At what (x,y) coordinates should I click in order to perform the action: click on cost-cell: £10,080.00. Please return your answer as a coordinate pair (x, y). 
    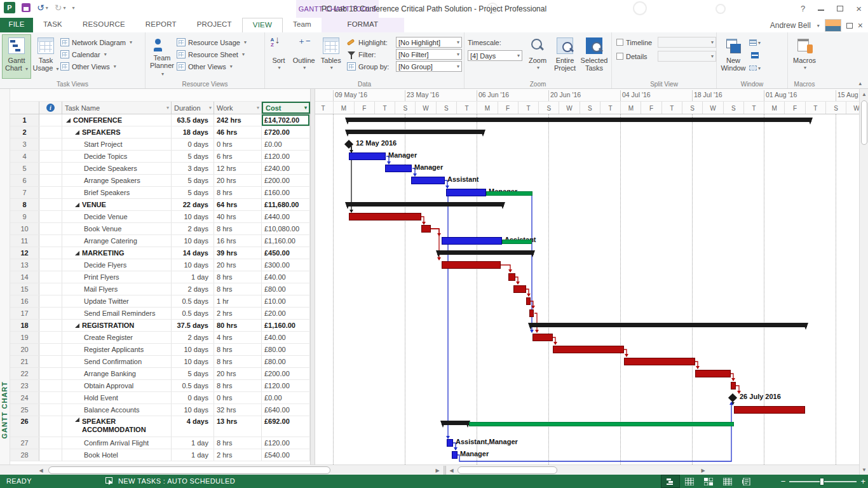
    Looking at the image, I should click on (286, 229).